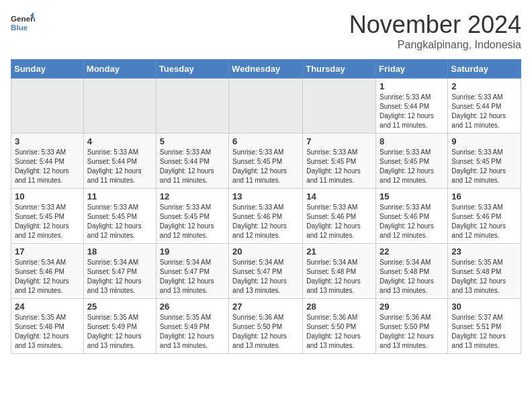 This screenshot has height=411, width=532. I want to click on location-title: Pangkalpinang, Indonesia, so click(435, 45).